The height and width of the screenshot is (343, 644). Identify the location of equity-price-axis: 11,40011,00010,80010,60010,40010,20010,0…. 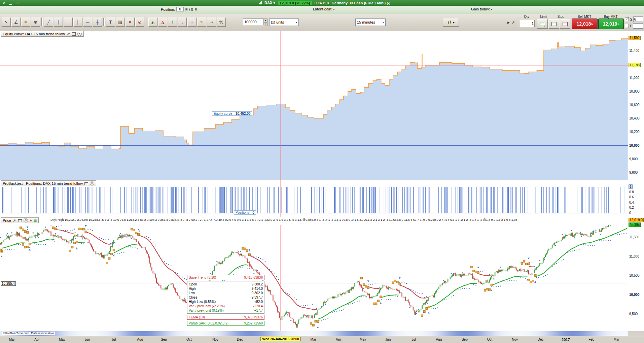
(636, 105).